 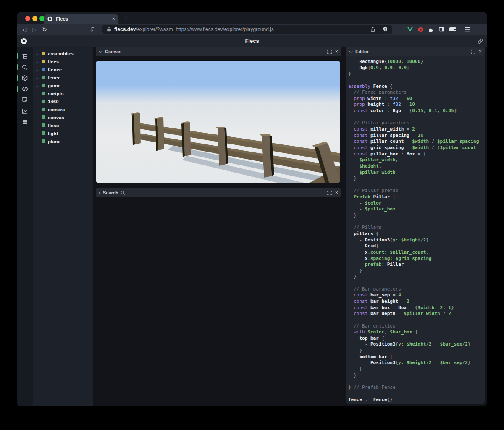 I want to click on tree-item-fence: →fence, so click(x=63, y=77).